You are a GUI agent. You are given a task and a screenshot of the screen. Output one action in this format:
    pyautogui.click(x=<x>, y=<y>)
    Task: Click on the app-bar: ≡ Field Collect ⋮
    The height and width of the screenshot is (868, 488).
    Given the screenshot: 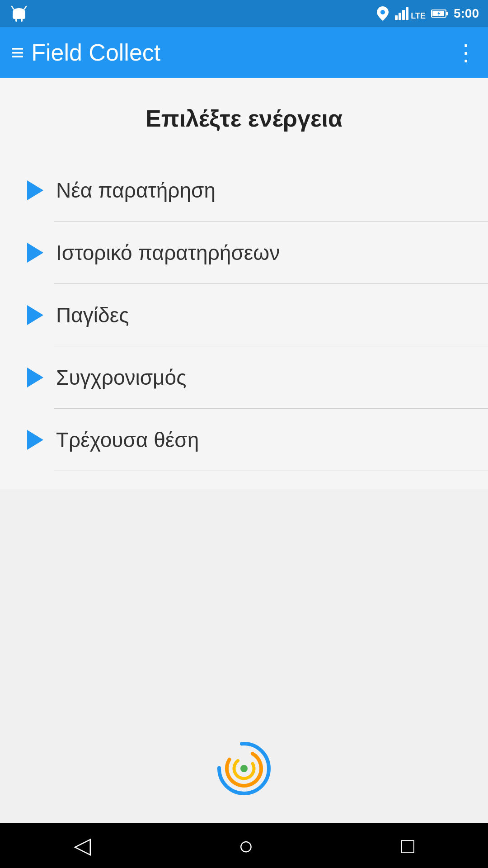 What is the action you would take?
    pyautogui.click(x=244, y=52)
    